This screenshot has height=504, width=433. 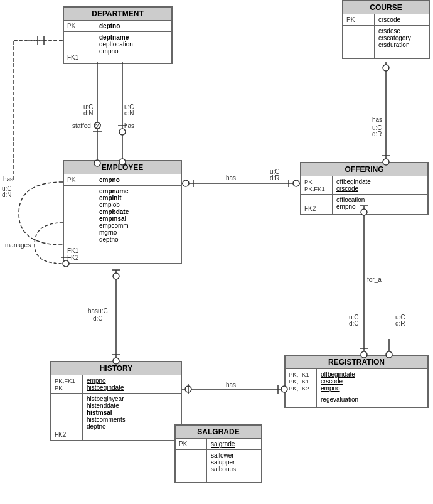 What do you see at coordinates (301, 400) in the screenshot?
I see `registration-fk-col` at bounding box center [301, 400].